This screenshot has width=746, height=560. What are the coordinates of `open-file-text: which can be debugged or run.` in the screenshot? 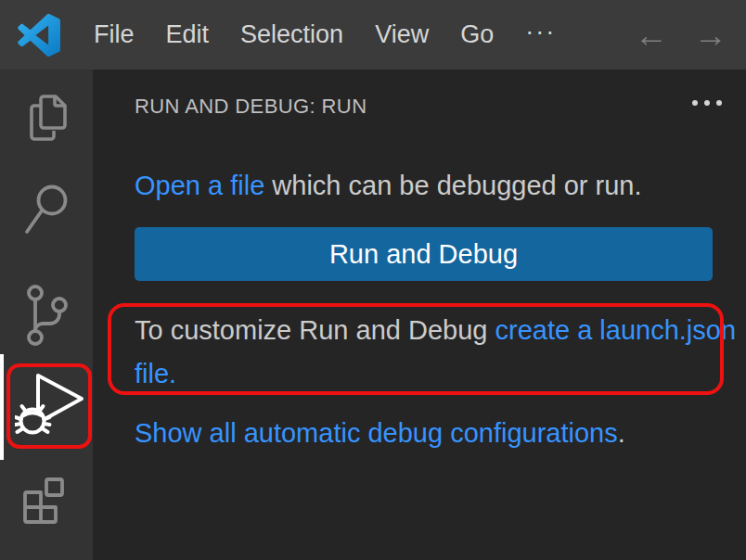 It's located at (453, 185).